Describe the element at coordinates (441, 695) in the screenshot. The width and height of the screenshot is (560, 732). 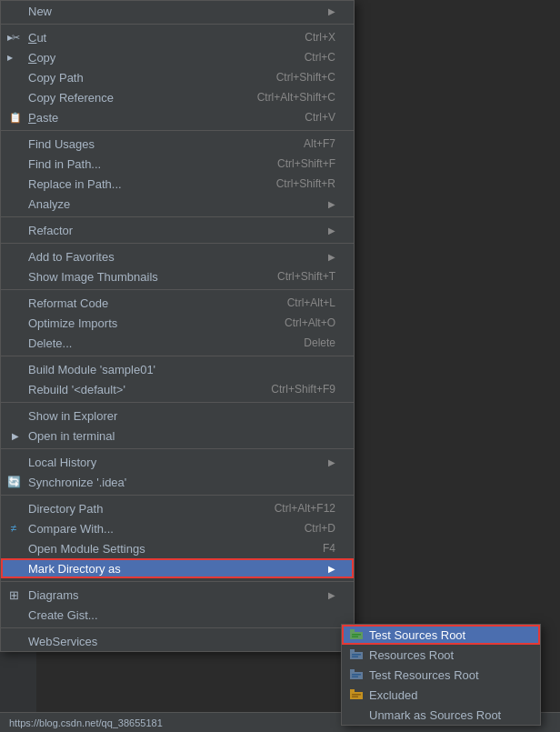
I see `submenu-item-excluded: Excluded` at that location.